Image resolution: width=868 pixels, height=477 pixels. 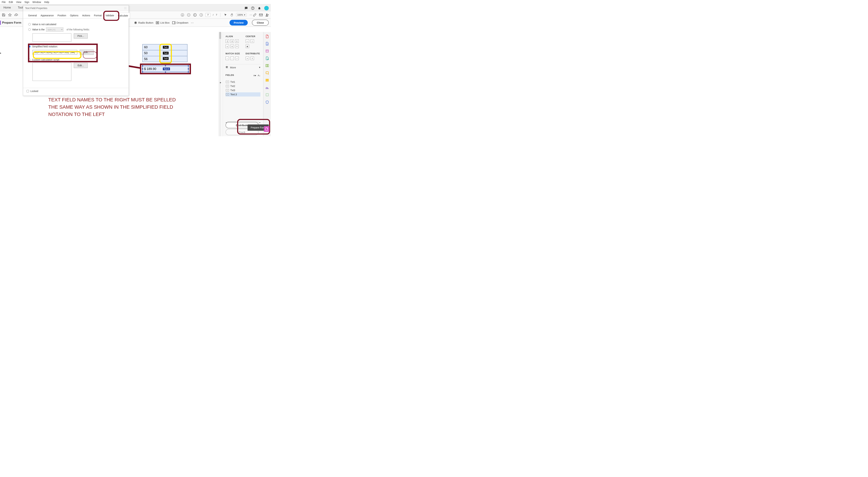 What do you see at coordinates (150, 69) in the screenshot?
I see `field-result-value: $ 189.90` at bounding box center [150, 69].